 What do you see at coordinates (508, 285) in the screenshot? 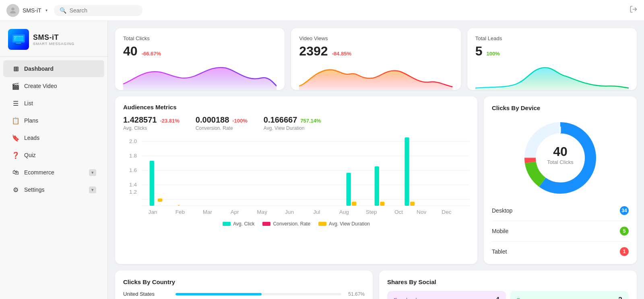
I see `shares-by-social-card: Shares By Social Facebook 4 Sms 2` at bounding box center [508, 285].